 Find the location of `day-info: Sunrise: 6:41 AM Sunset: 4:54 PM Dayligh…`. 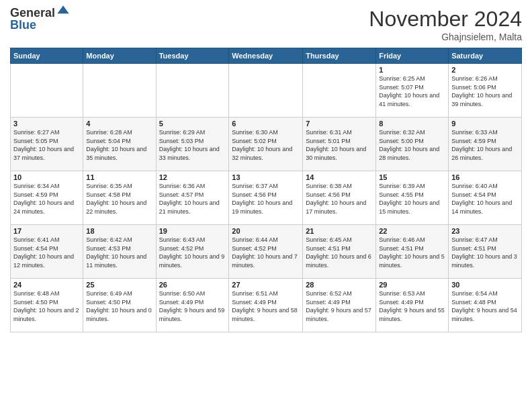

day-info: Sunrise: 6:41 AM Sunset: 4:54 PM Dayligh… is located at coordinates (47, 253).